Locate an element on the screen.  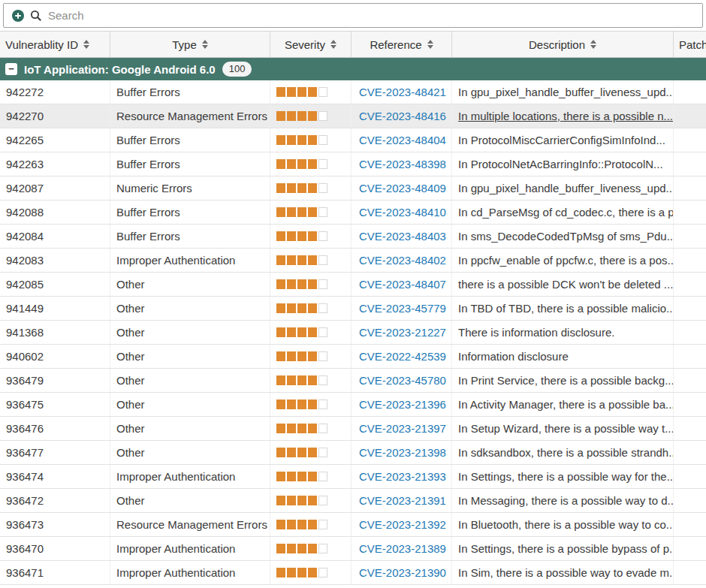
table-row: 936476 Other CVE-2023-21397 In Setup Wiz… is located at coordinates (353, 429).